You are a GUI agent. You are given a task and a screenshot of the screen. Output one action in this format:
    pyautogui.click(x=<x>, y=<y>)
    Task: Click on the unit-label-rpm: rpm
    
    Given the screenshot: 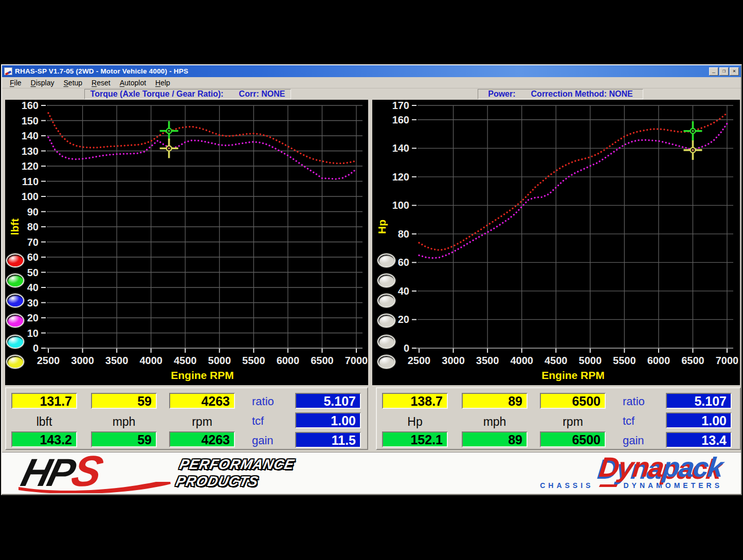 What is the action you would take?
    pyautogui.click(x=573, y=422)
    